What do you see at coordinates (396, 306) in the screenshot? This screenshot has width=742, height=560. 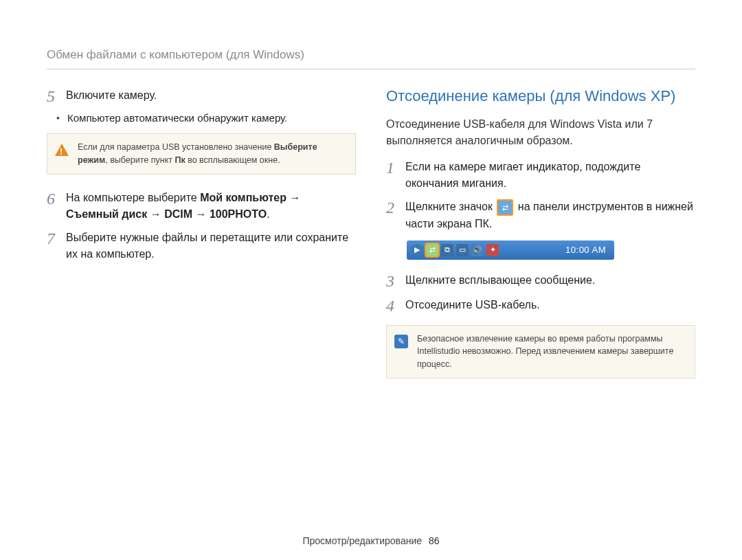 I see `step-number: 4` at bounding box center [396, 306].